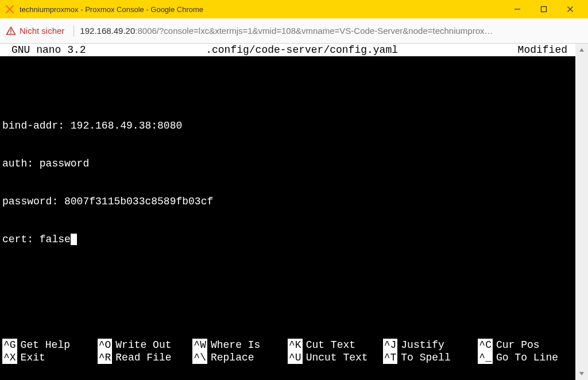 This screenshot has width=588, height=380. Describe the element at coordinates (35, 31) in the screenshot. I see `security-warning: Nicht sicher` at that location.